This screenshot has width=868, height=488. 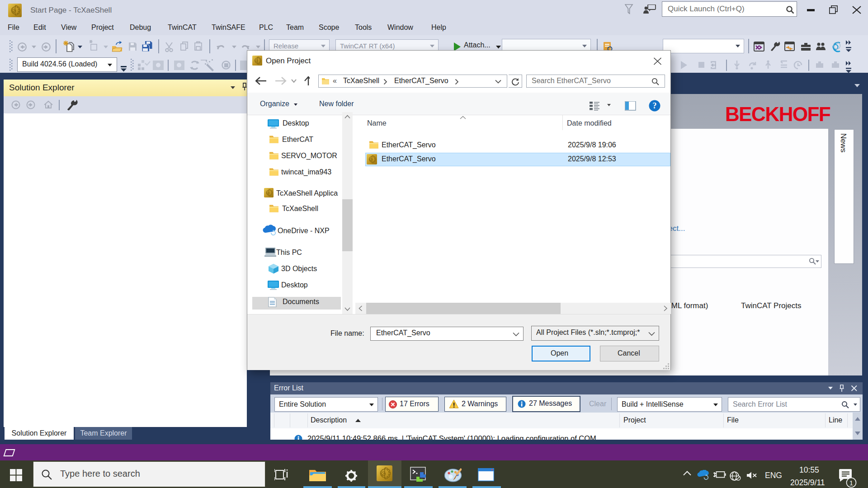 What do you see at coordinates (851, 483) in the screenshot?
I see `svg-text: 1` at bounding box center [851, 483].